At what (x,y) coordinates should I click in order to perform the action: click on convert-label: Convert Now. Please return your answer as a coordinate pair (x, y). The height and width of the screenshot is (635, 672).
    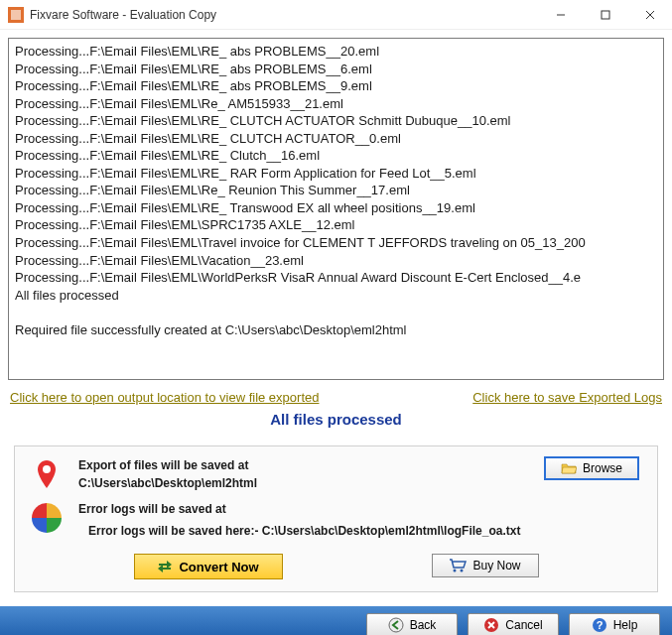
    Looking at the image, I should click on (218, 568).